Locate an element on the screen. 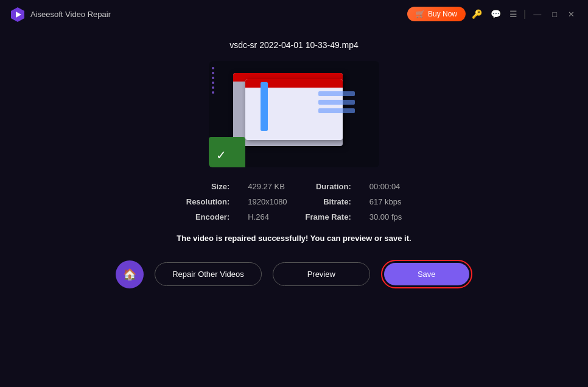 The image size is (588, 387). close-button: ✕ is located at coordinates (571, 15).